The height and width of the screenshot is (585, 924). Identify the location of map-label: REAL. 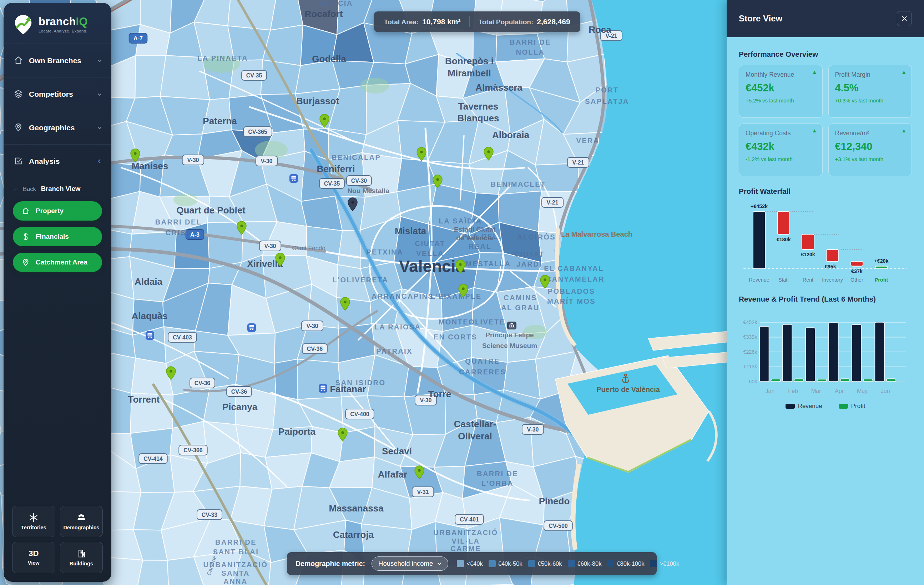
(480, 246).